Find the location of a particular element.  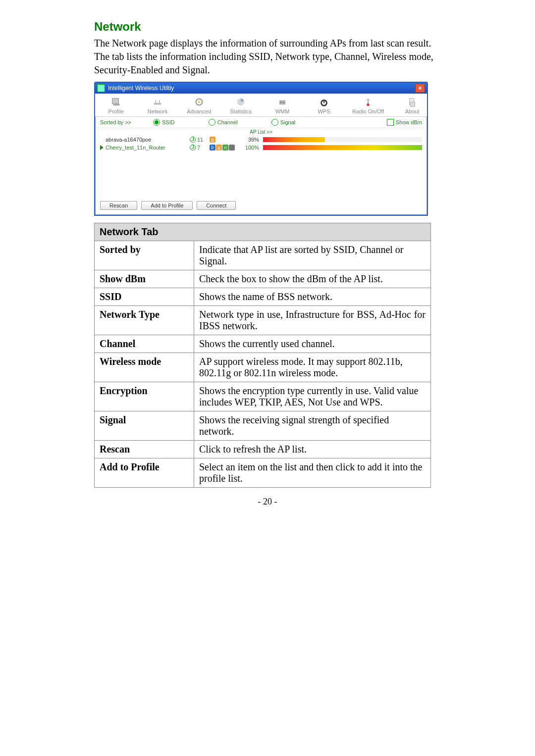

ap-percent: 39% is located at coordinates (249, 140).